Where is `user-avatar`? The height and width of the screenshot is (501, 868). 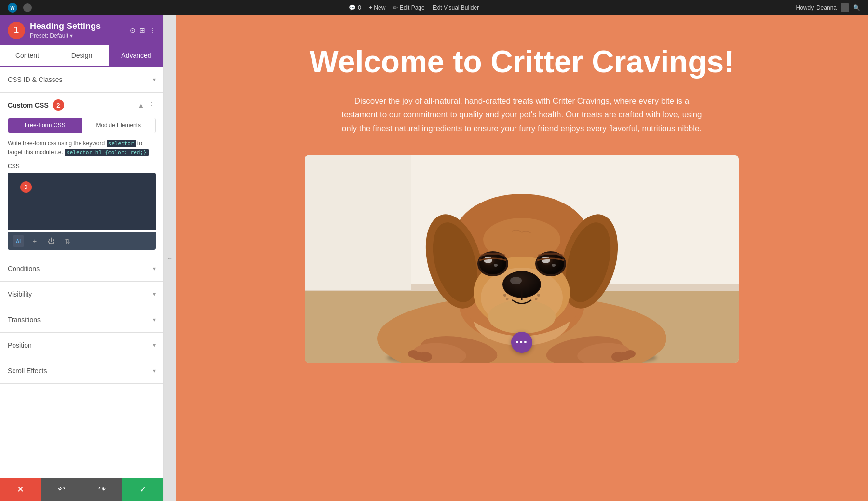 user-avatar is located at coordinates (845, 8).